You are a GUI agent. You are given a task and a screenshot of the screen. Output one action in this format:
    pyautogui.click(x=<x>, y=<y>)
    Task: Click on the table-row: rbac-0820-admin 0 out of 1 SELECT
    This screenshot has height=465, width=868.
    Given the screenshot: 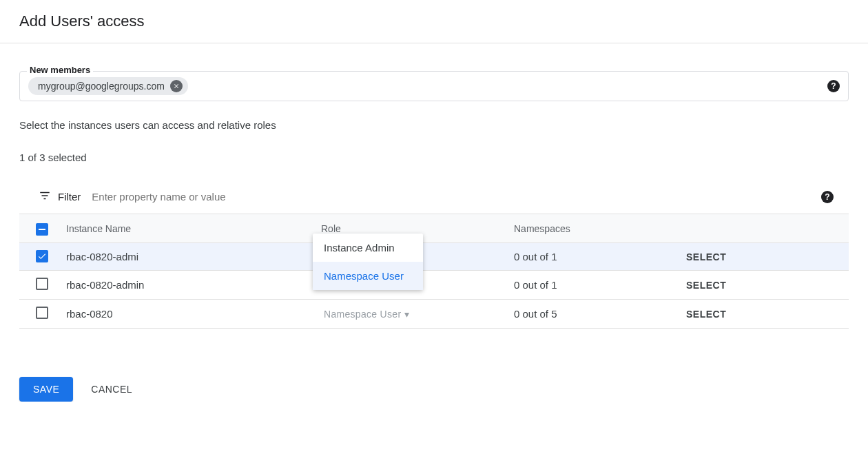 What is the action you would take?
    pyautogui.click(x=434, y=285)
    